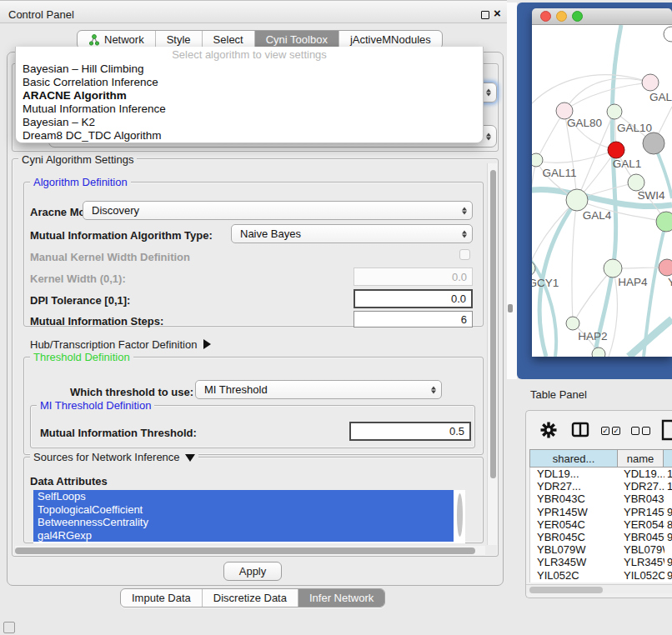 The width and height of the screenshot is (672, 635). I want to click on aracne-mode-combo: Discovery, so click(278, 210).